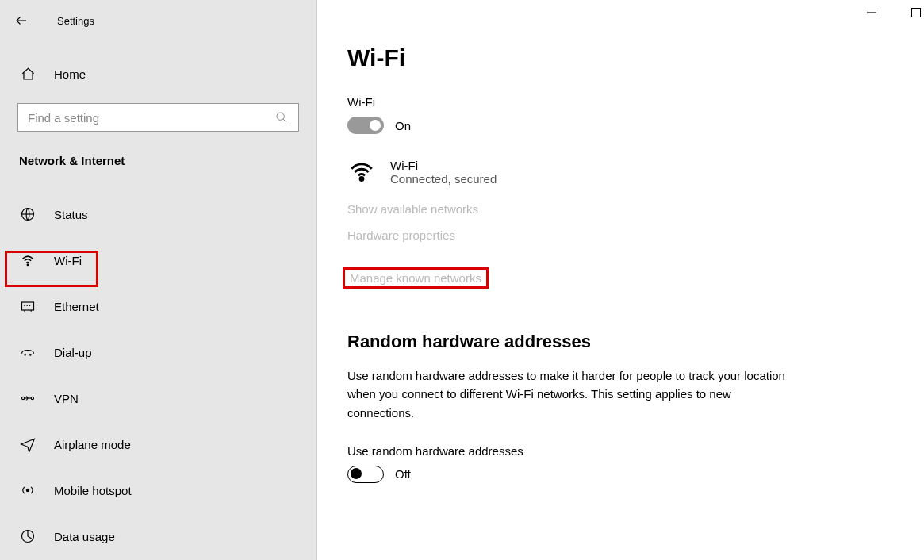  What do you see at coordinates (872, 13) in the screenshot?
I see `minimize-button` at bounding box center [872, 13].